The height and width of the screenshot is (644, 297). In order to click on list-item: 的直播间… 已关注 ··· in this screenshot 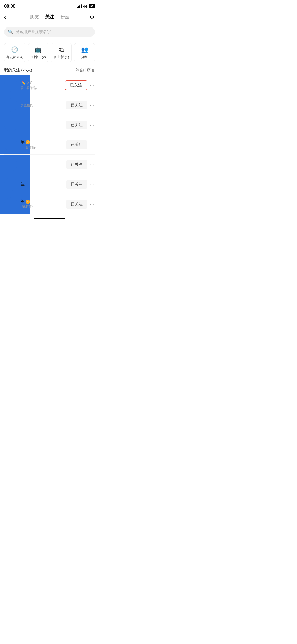, I will do `click(50, 105)`.